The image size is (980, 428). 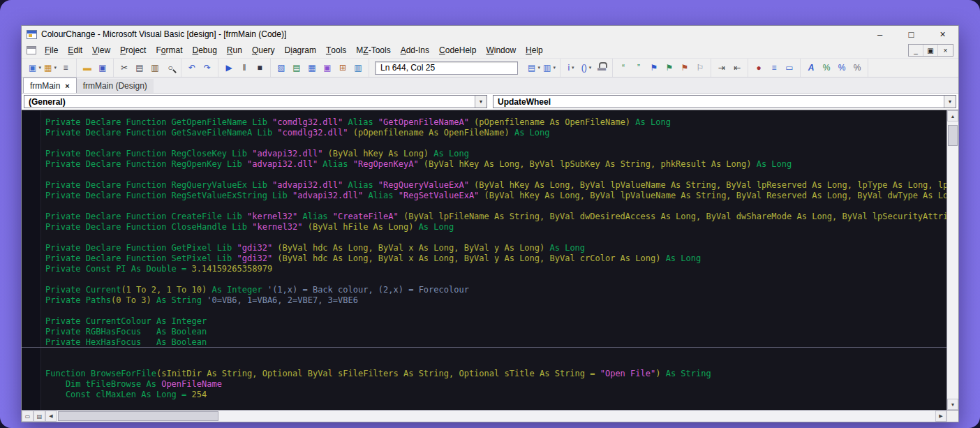 I want to click on menu-item-label-post: dit, so click(x=78, y=50).